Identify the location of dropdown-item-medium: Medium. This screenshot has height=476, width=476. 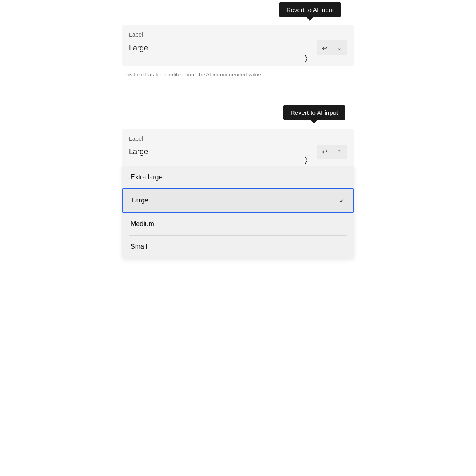
(238, 224).